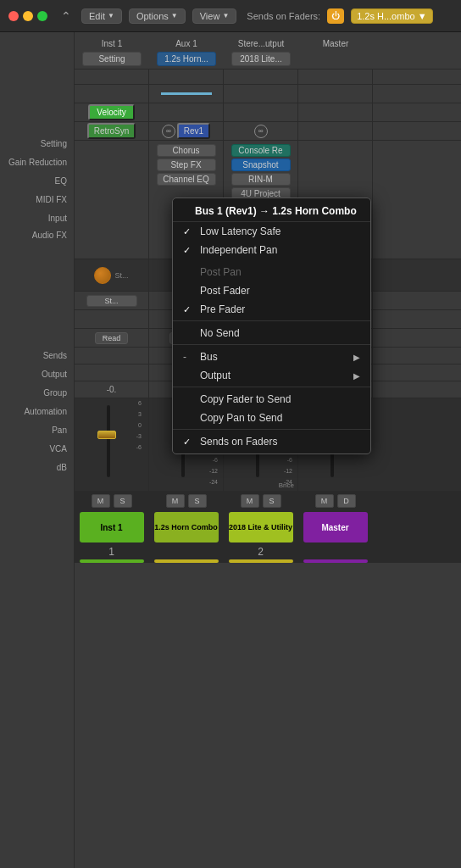 The image size is (461, 868). I want to click on sidebar-midi-fx: MIDI FX, so click(37, 199).